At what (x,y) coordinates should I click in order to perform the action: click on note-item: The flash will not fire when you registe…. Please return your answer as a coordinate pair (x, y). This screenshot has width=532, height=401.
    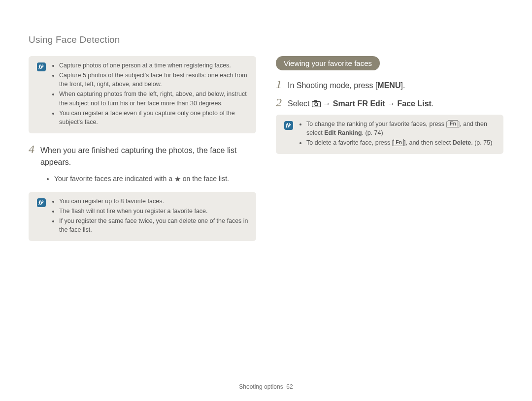
    Looking at the image, I should click on (154, 211).